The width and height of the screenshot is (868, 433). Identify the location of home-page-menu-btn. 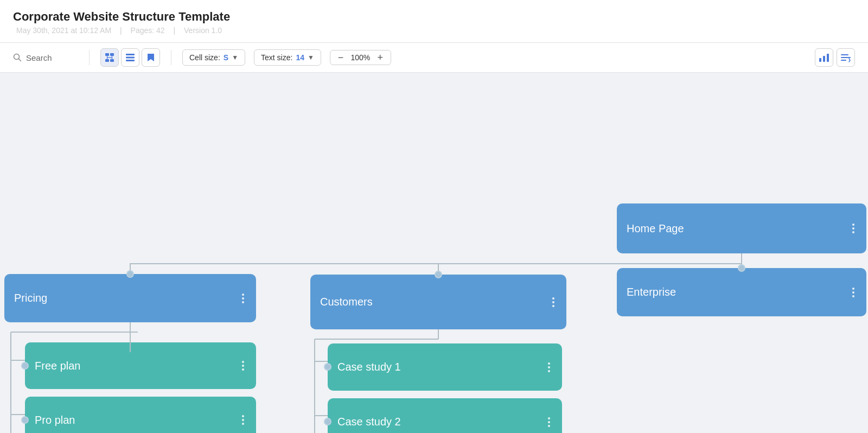
(853, 228).